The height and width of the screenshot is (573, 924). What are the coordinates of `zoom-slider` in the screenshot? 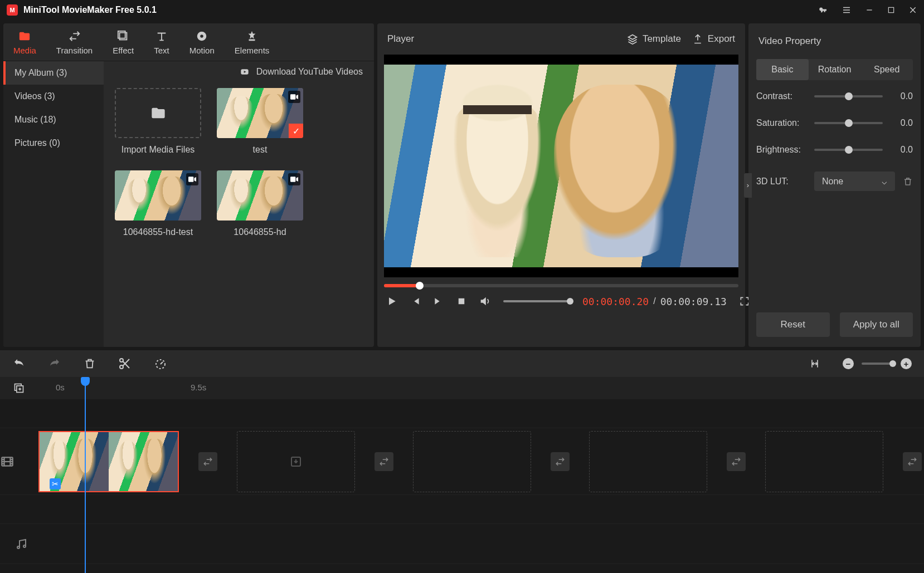 It's located at (877, 364).